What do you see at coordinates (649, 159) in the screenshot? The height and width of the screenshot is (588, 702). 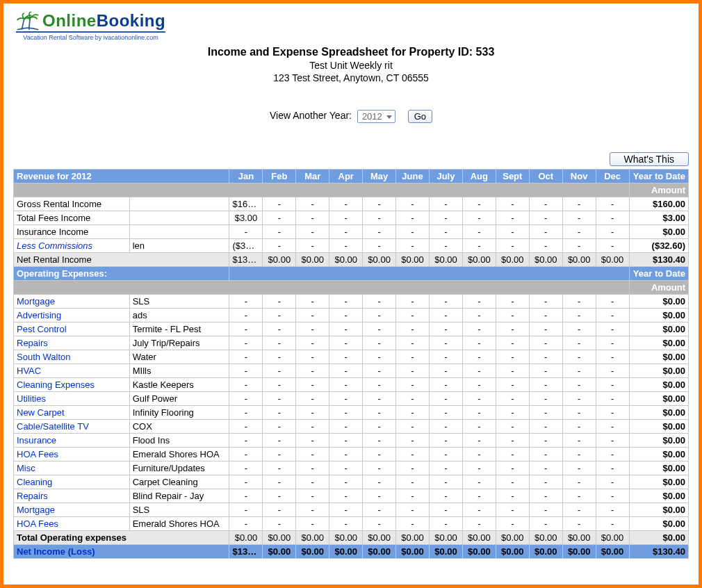 I see `whats-this-button: What's This` at bounding box center [649, 159].